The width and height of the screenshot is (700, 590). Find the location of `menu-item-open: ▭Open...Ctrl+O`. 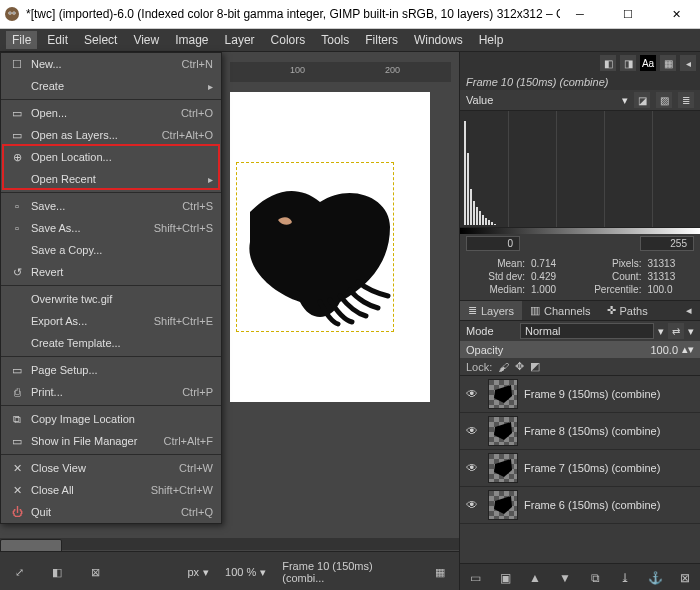

menu-item-open: ▭Open...Ctrl+O is located at coordinates (111, 113).